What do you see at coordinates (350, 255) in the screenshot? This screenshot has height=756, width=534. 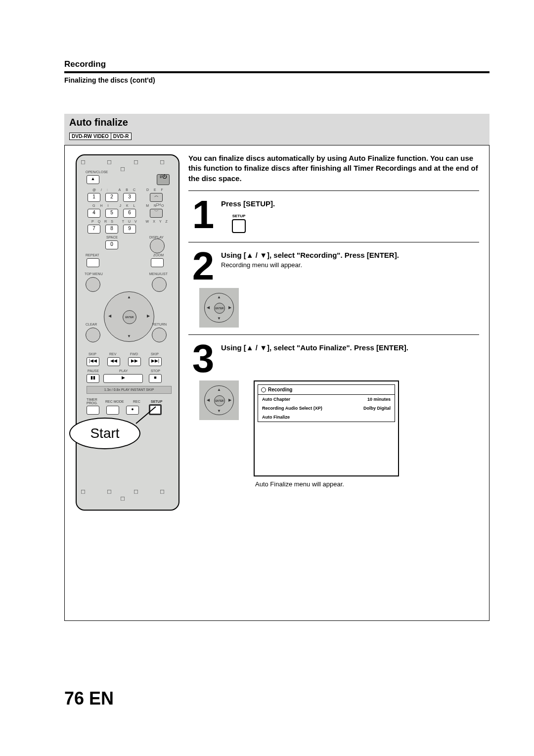 I see `step-2-title: Using [▲ / ▼], select "Recording". Press…` at bounding box center [350, 255].